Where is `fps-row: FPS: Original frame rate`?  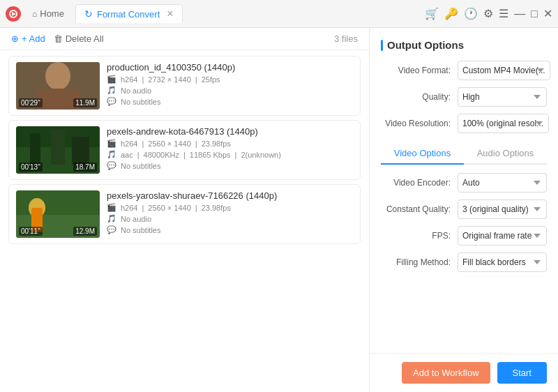
fps-row: FPS: Original frame rate is located at coordinates (464, 236).